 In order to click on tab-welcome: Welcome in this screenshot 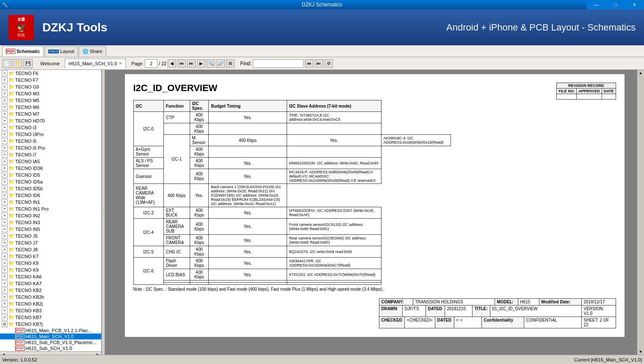, I will do `click(50, 64)`.